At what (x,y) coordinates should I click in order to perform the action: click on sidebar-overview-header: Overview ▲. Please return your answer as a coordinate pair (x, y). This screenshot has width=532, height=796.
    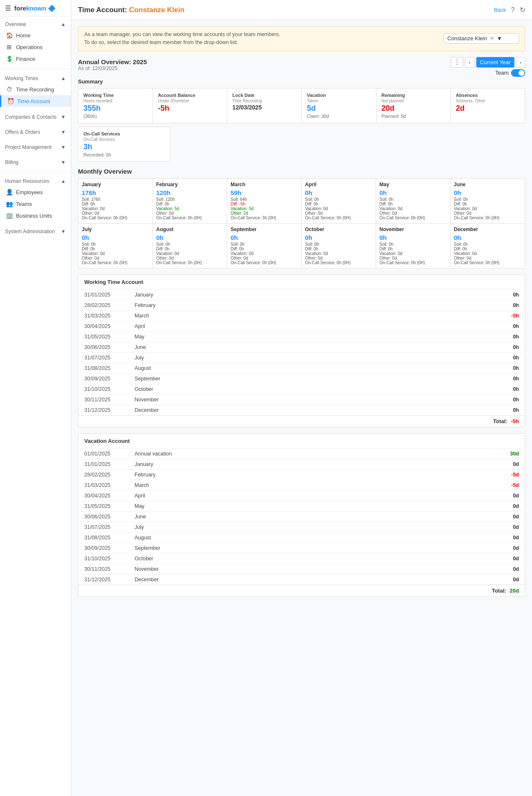
    Looking at the image, I should click on (35, 24).